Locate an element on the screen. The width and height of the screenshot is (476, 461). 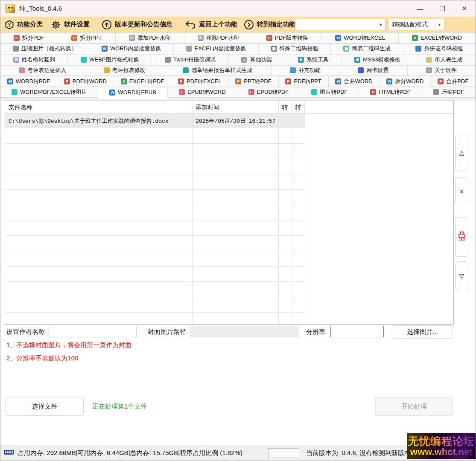
cover-path-input is located at coordinates (244, 332).